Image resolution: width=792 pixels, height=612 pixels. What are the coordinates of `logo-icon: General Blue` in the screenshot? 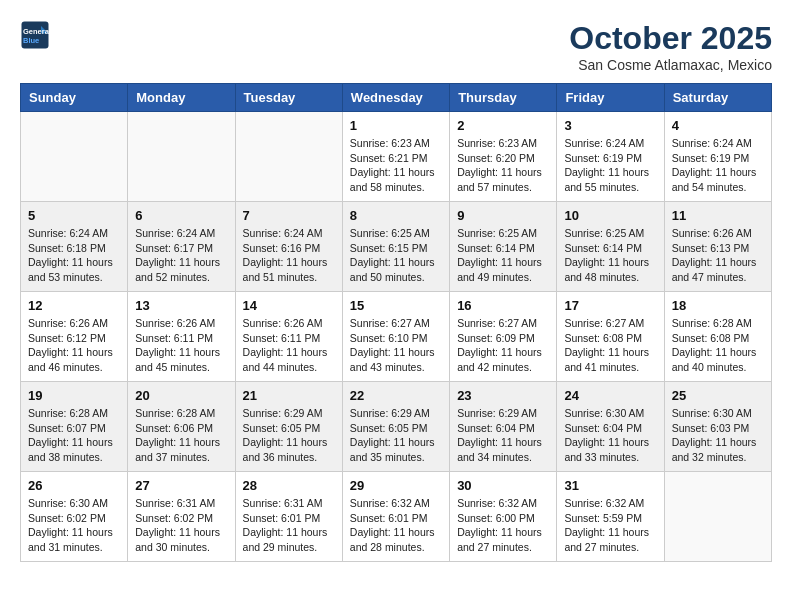 It's located at (35, 35).